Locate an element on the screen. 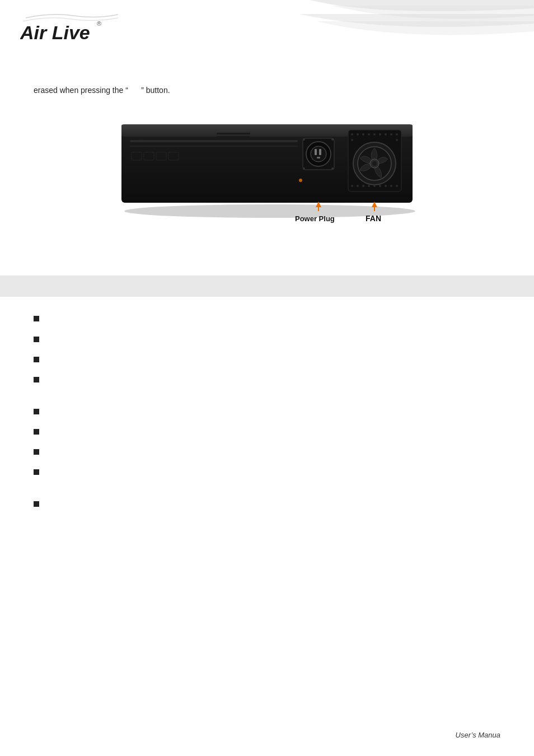 The image size is (534, 756). airlive-logo-svg: Air Live ® is located at coordinates (69, 28).